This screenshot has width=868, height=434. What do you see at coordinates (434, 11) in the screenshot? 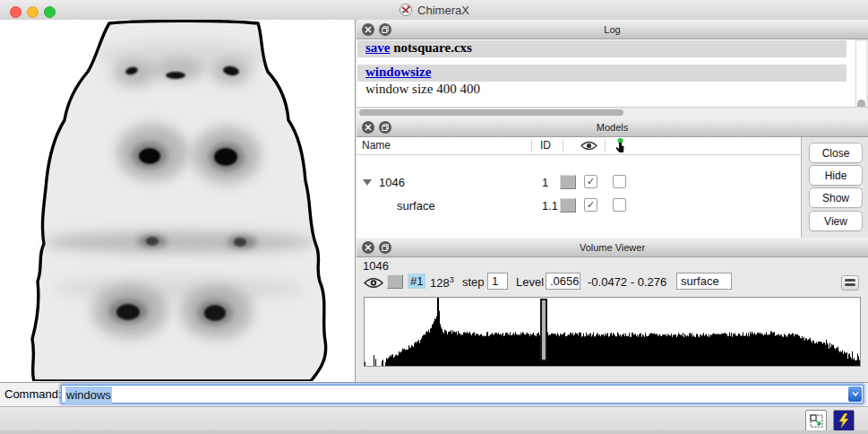
I see `titlebar: ChimeraX` at bounding box center [434, 11].